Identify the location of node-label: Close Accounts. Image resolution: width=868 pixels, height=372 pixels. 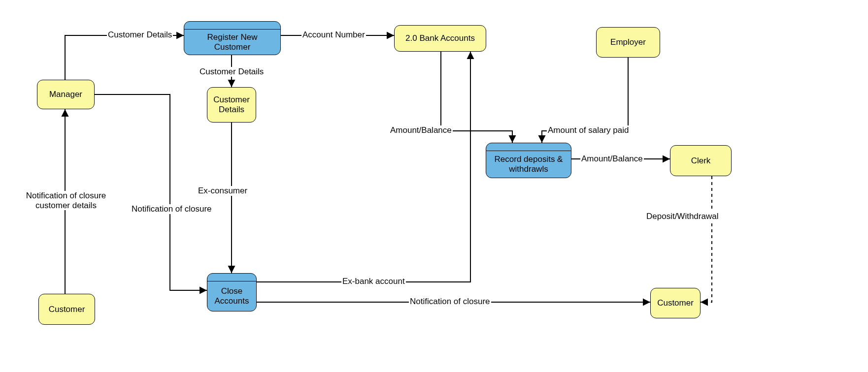
(232, 296).